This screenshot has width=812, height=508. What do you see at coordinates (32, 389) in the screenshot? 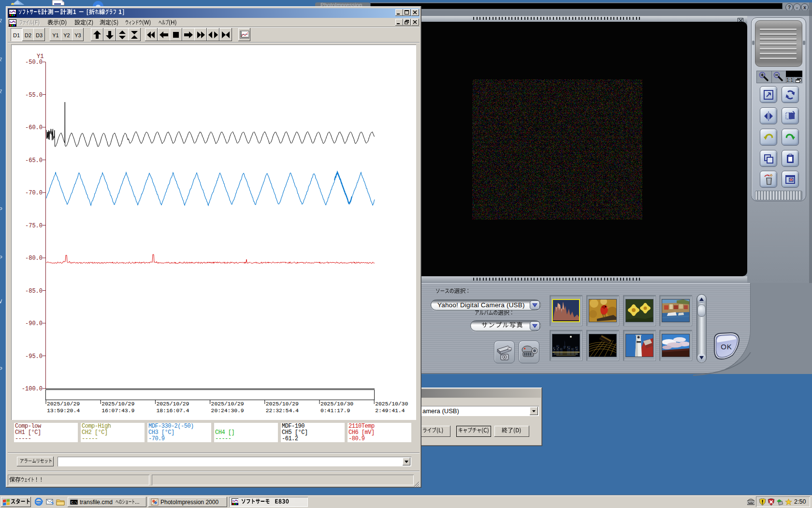
I see `svg-text: -100.0` at bounding box center [32, 389].